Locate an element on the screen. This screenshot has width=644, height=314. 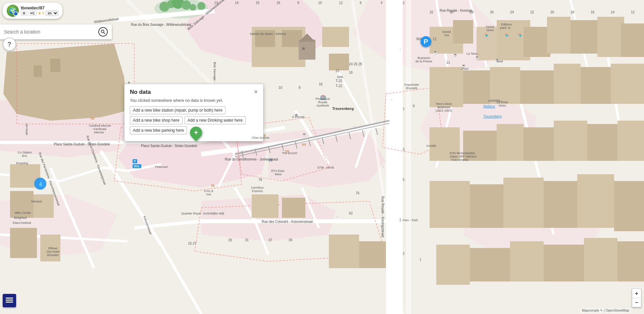
svg-text: 5 is located at coordinates (404, 180).